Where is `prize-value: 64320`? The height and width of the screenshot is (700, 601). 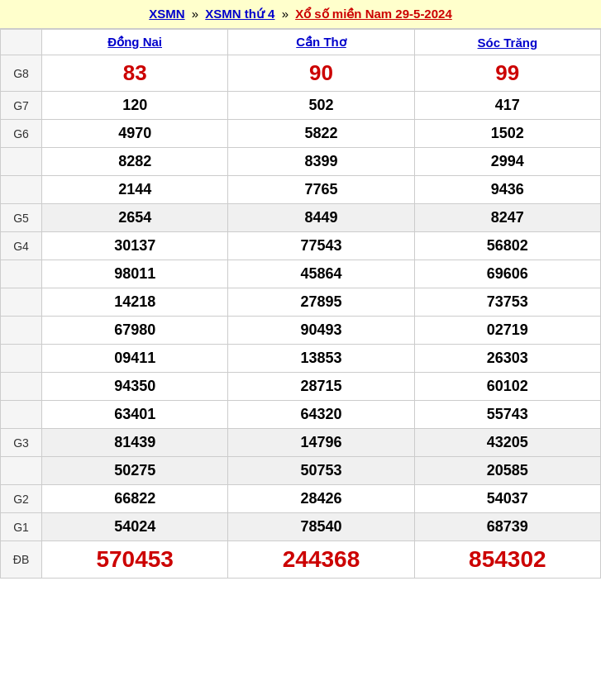 prize-value: 64320 is located at coordinates (321, 415).